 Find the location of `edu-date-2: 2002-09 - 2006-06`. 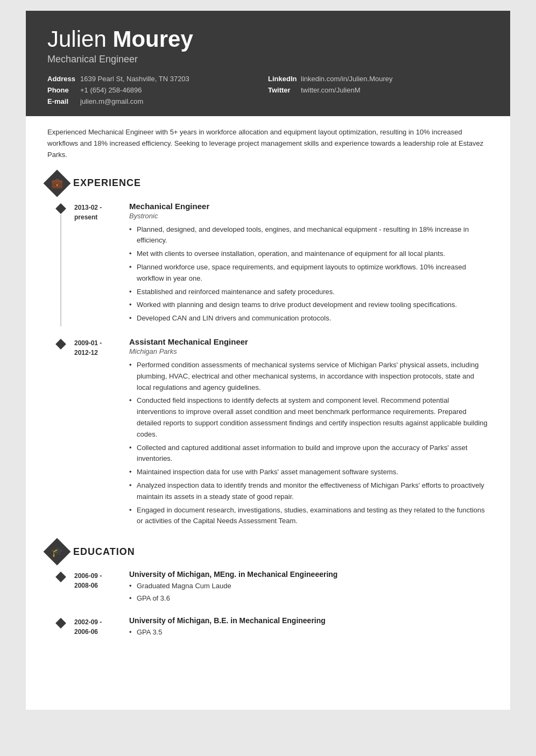

edu-date-2: 2002-09 - 2006-06 is located at coordinates (98, 628).